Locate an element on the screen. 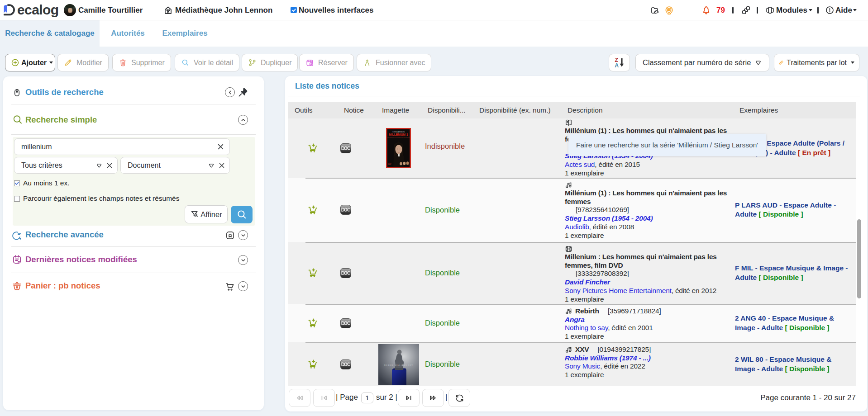 This screenshot has height=416, width=868. notification-count: 79 is located at coordinates (720, 10).